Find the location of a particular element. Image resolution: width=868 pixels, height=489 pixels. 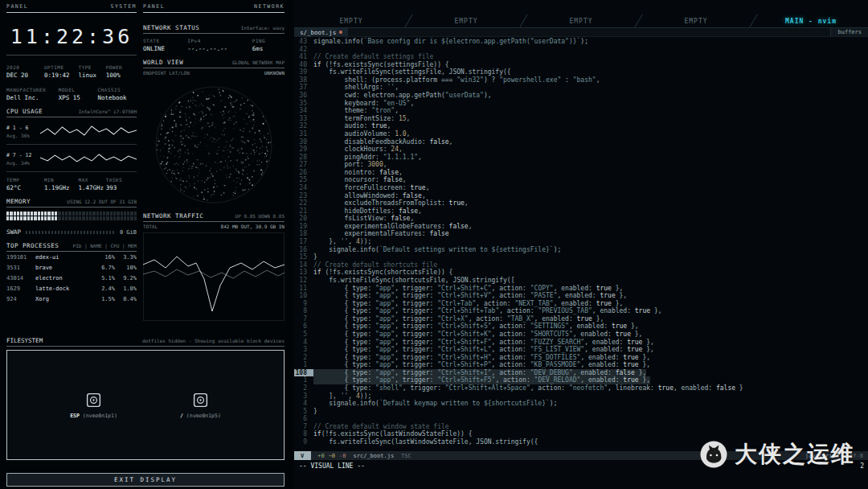

code-line: 2 { type: "app", trigger: "Ctrl+Shift+H"… is located at coordinates (581, 358).